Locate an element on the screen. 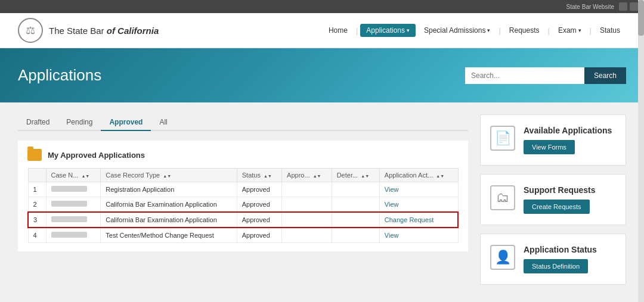 This screenshot has width=644, height=302. view-forms-button: View Forms is located at coordinates (549, 147).